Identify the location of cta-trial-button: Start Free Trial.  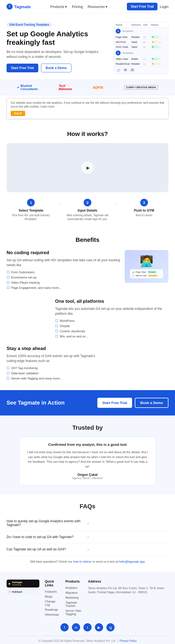
(115, 403).